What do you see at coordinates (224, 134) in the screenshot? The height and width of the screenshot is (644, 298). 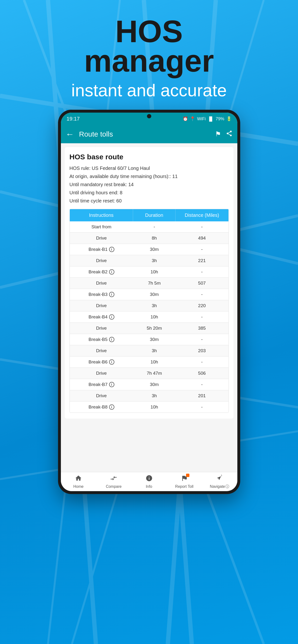 I see `toolbar-icons: ⚑` at bounding box center [224, 134].